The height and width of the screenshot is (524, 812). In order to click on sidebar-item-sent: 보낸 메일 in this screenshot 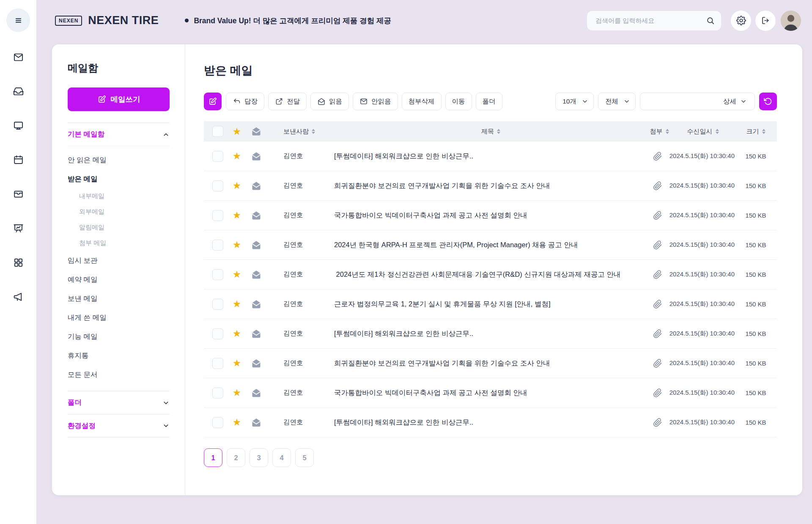, I will do `click(118, 298)`.